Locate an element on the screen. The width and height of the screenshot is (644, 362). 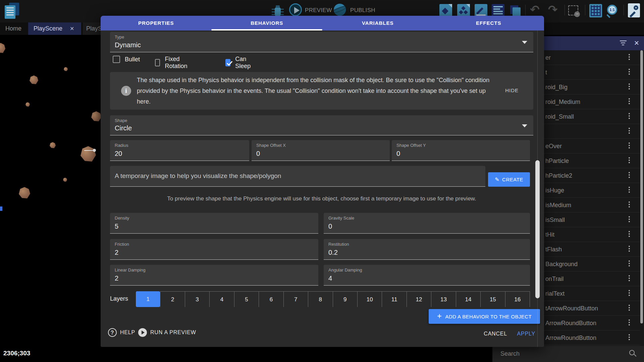
type-select: Type Dynamic is located at coordinates (322, 42).